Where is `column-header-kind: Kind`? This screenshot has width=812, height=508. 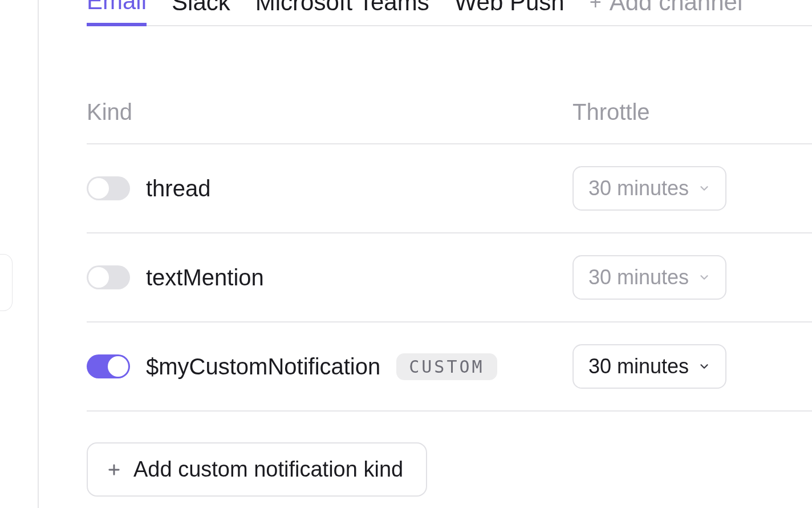
column-header-kind: Kind is located at coordinates (330, 112).